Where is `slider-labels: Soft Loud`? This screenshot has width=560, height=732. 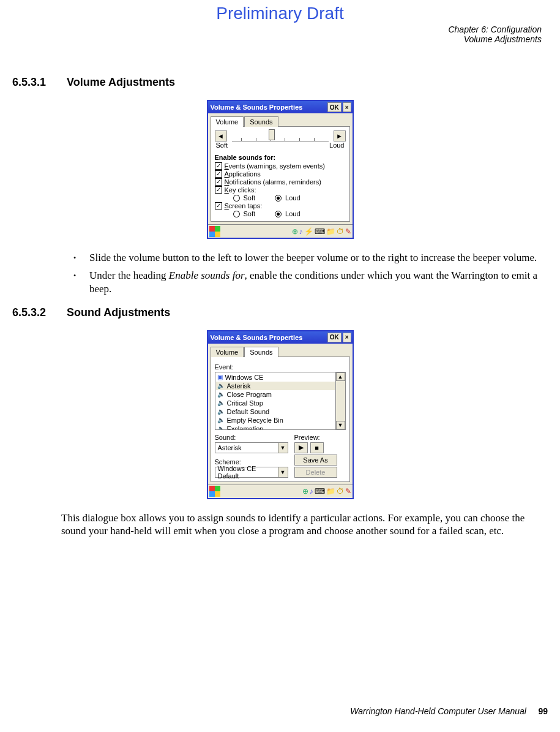 slider-labels: Soft Loud is located at coordinates (280, 145).